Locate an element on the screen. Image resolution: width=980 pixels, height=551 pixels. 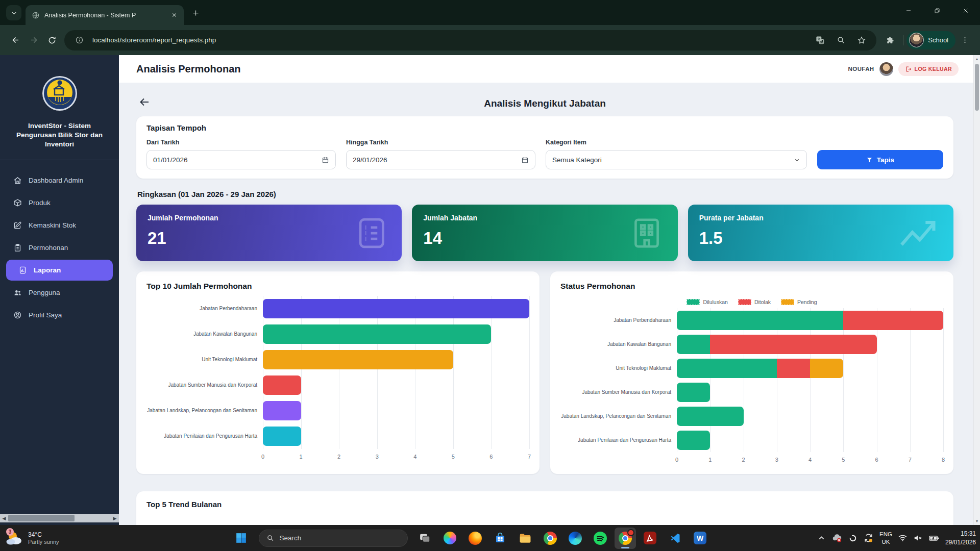
ring-icon is located at coordinates (853, 538).